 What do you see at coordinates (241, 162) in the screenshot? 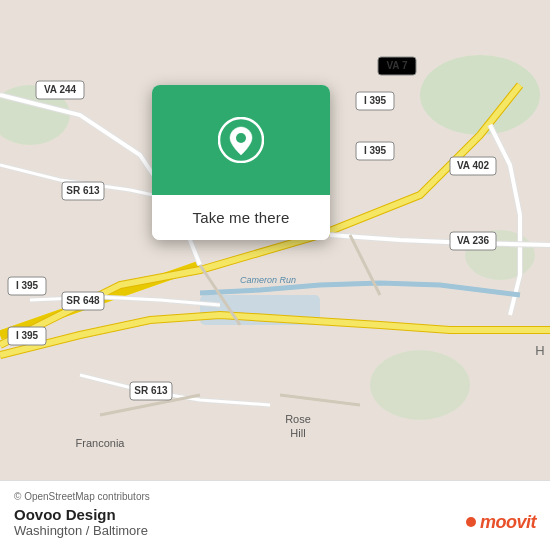
I see `popup-card: Take me there` at bounding box center [241, 162].